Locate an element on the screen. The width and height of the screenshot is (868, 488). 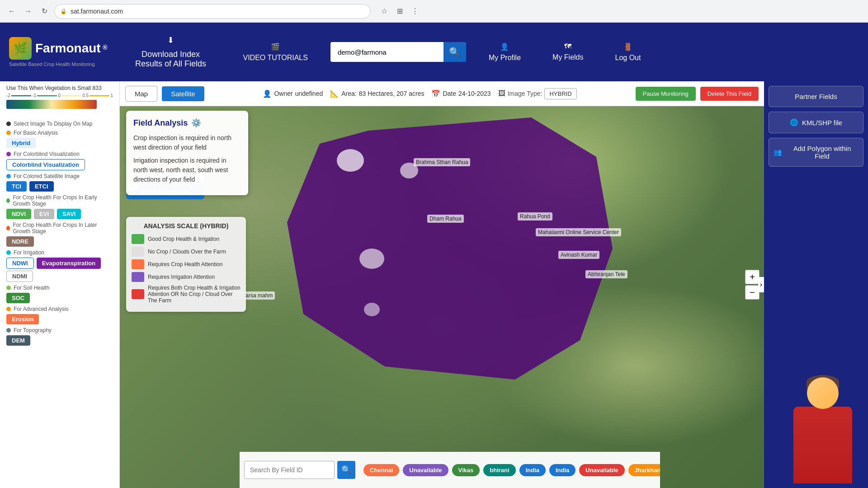
colorblind-button: Colorblind Visualization is located at coordinates (46, 164).